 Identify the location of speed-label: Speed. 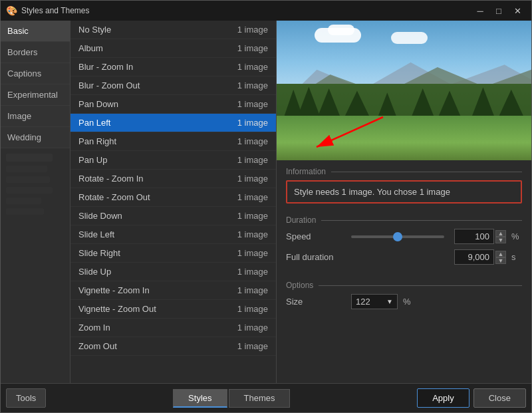
(316, 237).